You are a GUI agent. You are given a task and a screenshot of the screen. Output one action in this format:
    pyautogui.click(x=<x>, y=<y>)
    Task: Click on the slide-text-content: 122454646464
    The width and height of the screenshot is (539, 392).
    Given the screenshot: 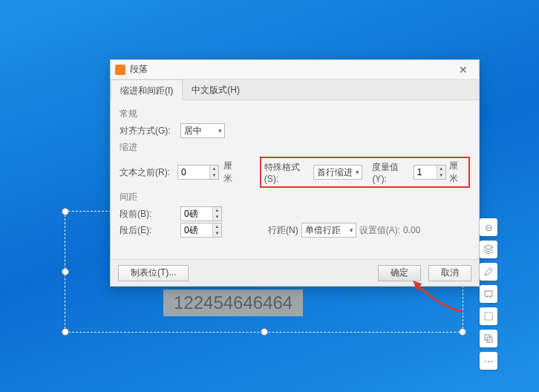 What is the action you would take?
    pyautogui.click(x=233, y=303)
    